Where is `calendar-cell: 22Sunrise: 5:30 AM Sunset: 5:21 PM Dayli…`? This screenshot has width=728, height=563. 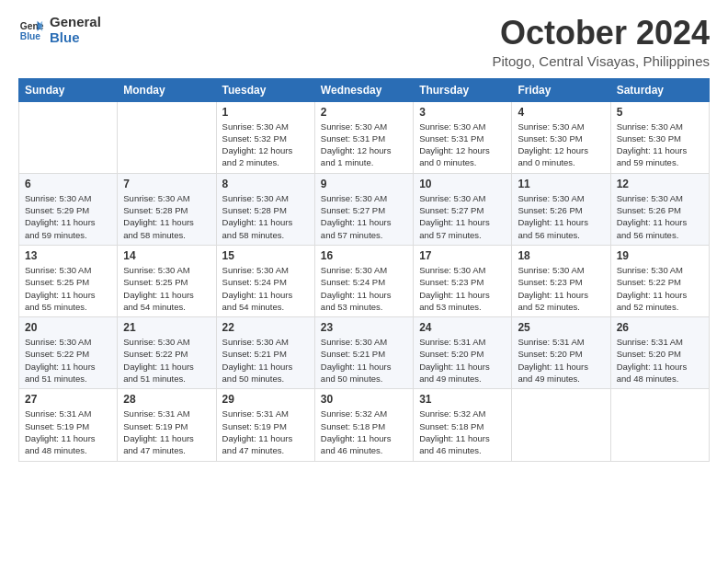
calendar-cell: 22Sunrise: 5:30 AM Sunset: 5:21 PM Dayli… is located at coordinates (265, 353).